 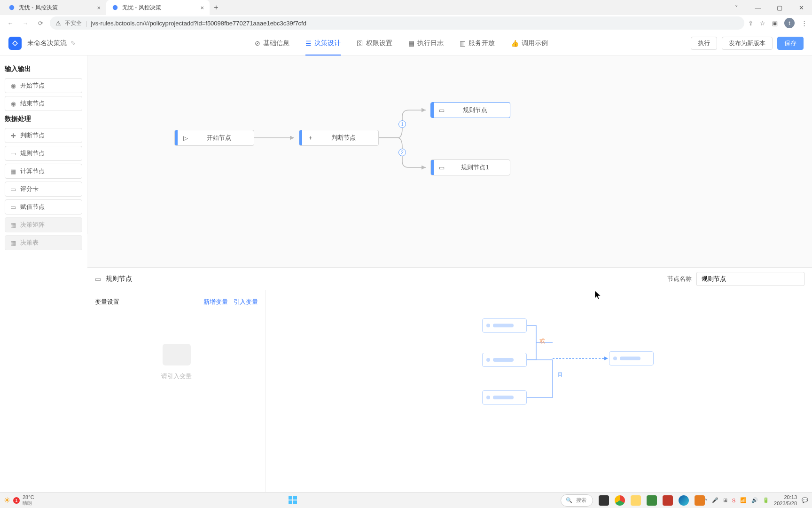 I want to click on save-button: 保存, so click(x=790, y=43).